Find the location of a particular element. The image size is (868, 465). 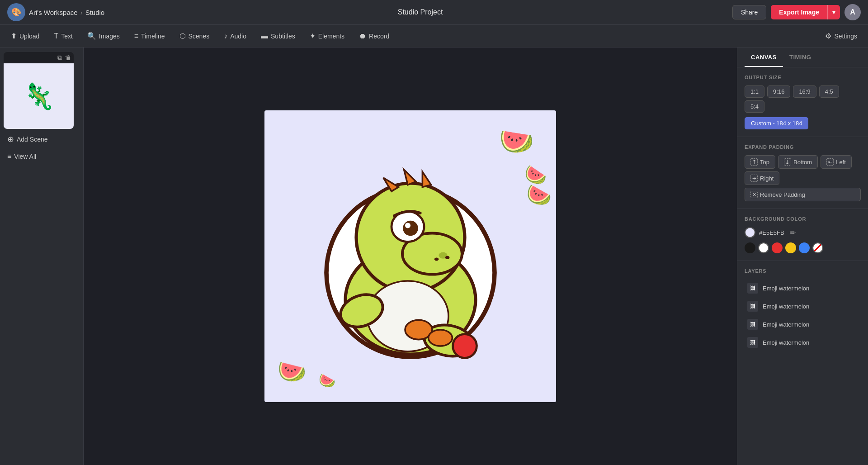

pad-left-label: Left is located at coordinates (841, 162).